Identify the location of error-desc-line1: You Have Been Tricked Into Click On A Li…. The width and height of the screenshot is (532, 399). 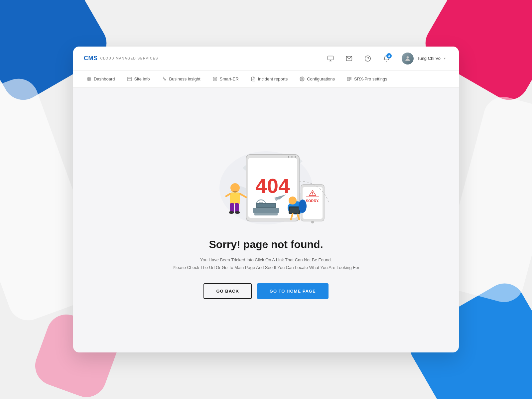
(266, 260).